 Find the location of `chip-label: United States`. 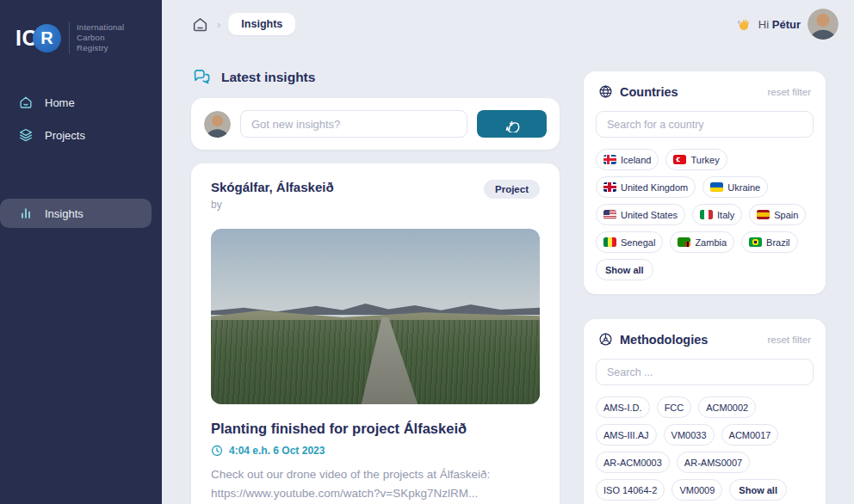

chip-label: United States is located at coordinates (649, 215).